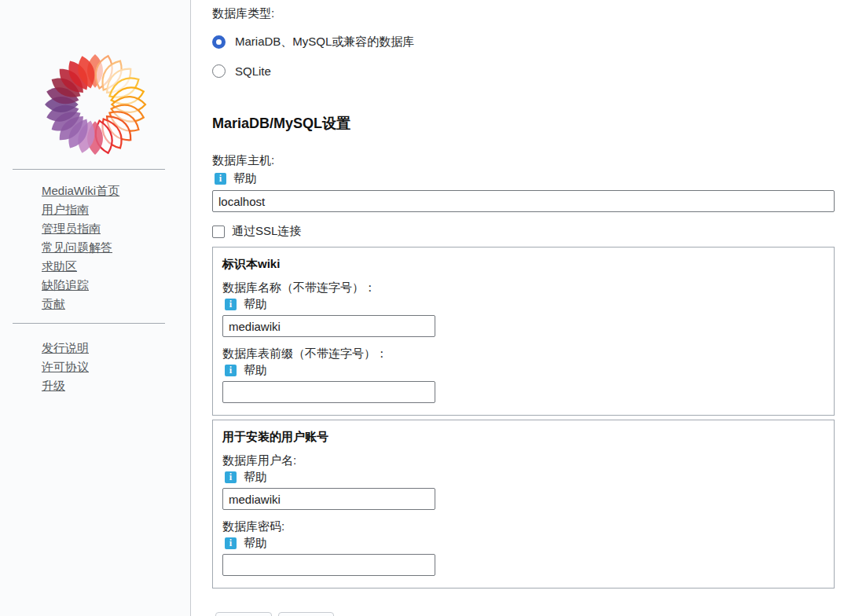 This screenshot has height=616, width=855. I want to click on db-host-help-link: i 帮助, so click(523, 179).